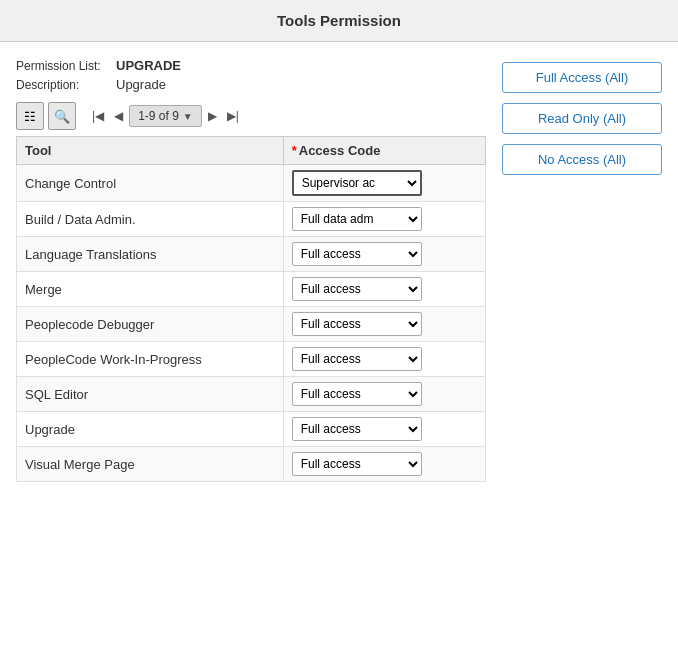 The width and height of the screenshot is (678, 654). What do you see at coordinates (150, 394) in the screenshot?
I see `tool-name-cell: SQL Editor` at bounding box center [150, 394].